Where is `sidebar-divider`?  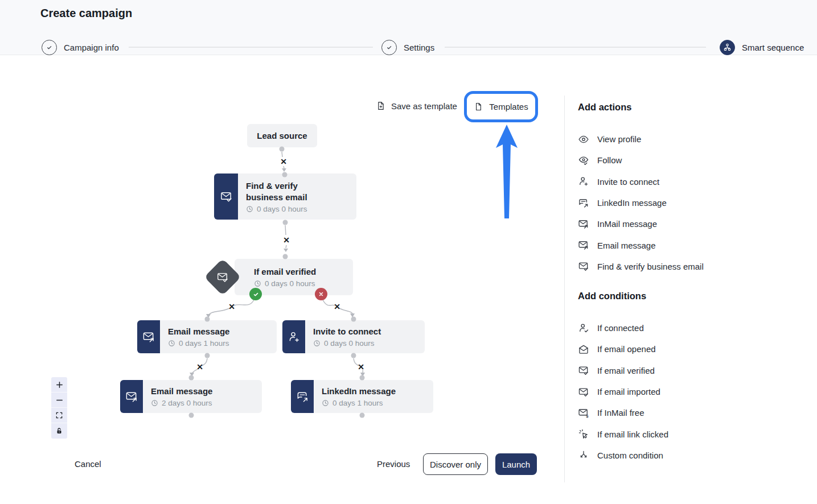
sidebar-divider is located at coordinates (565, 289).